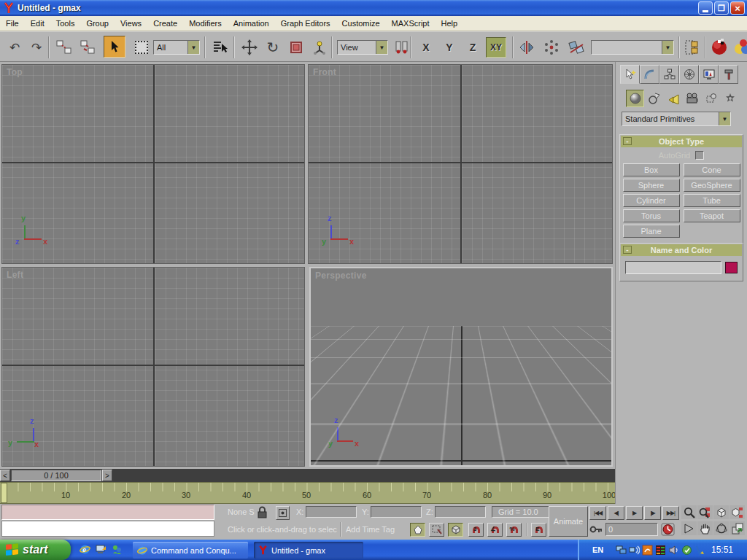 This screenshot has width=747, height=560. I want to click on angle-snap-icon: ∠, so click(495, 529).